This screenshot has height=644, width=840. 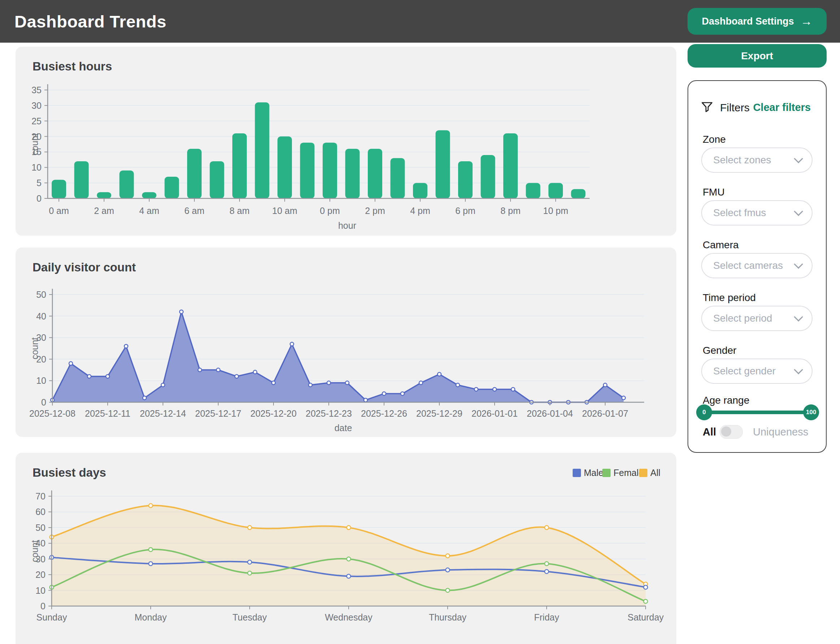 What do you see at coordinates (465, 211) in the screenshot?
I see `svg-text: 6 pm` at bounding box center [465, 211].